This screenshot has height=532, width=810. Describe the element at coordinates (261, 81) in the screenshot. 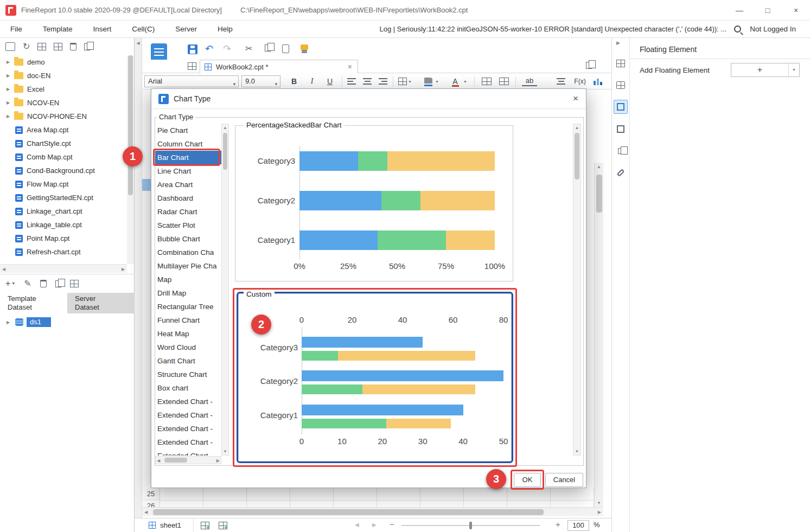

I see `font-size-select: 9.0 ▼` at that location.